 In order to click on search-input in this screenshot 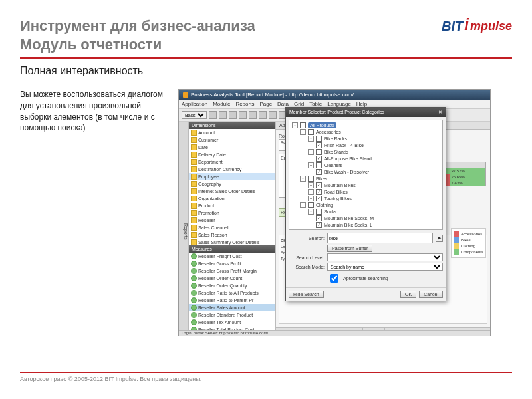, I will do `click(380, 238)`.